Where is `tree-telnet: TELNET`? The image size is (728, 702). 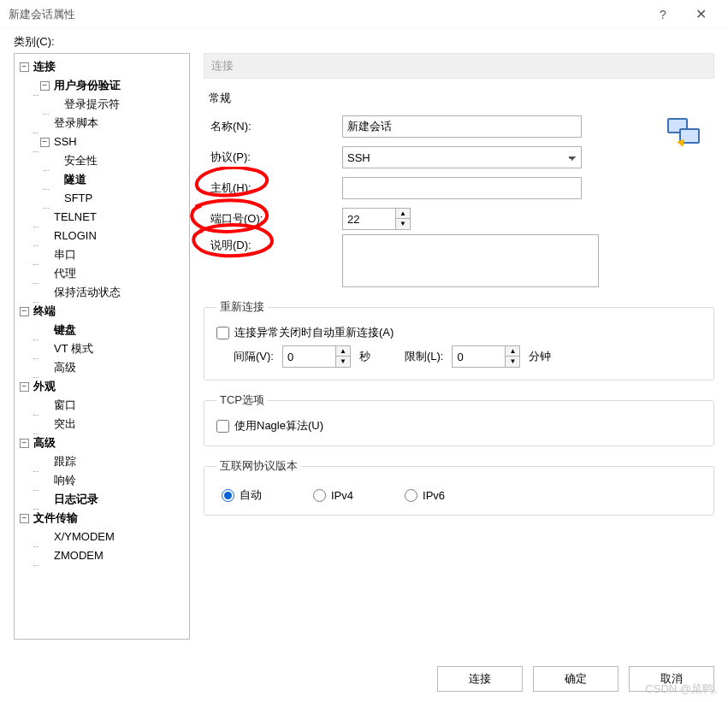 tree-telnet: TELNET is located at coordinates (109, 217).